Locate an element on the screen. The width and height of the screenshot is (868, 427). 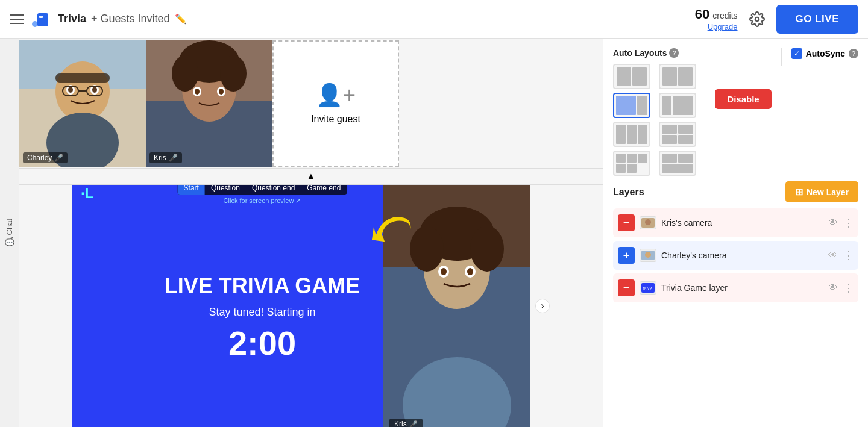
chat-sidebar: 💬 Chat is located at coordinates (10, 232).